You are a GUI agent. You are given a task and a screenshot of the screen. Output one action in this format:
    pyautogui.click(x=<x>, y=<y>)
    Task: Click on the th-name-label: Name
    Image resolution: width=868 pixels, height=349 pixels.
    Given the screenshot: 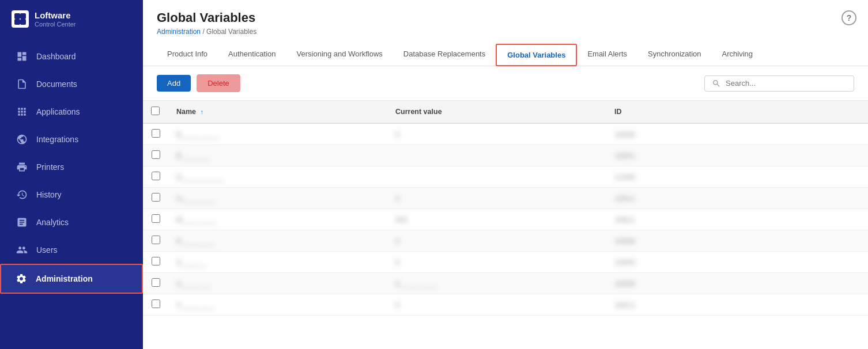 What is the action you would take?
    pyautogui.click(x=186, y=112)
    